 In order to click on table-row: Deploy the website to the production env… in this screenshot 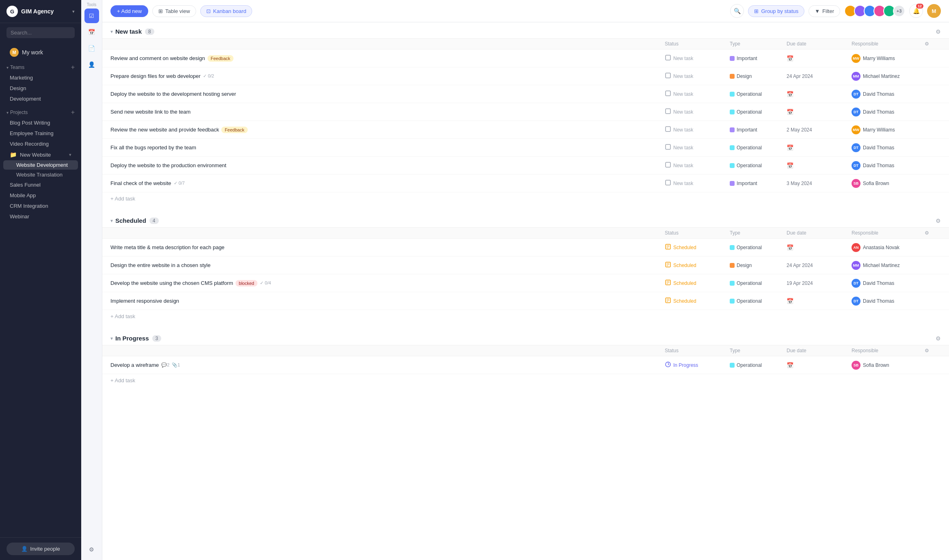, I will do `click(525, 166)`.